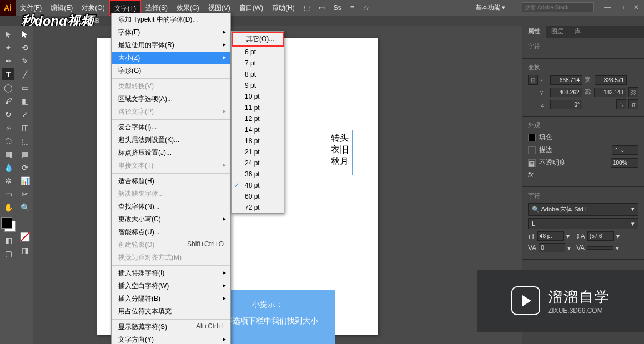  Describe the element at coordinates (25, 181) in the screenshot. I see `graph-tool: 📊` at that location.